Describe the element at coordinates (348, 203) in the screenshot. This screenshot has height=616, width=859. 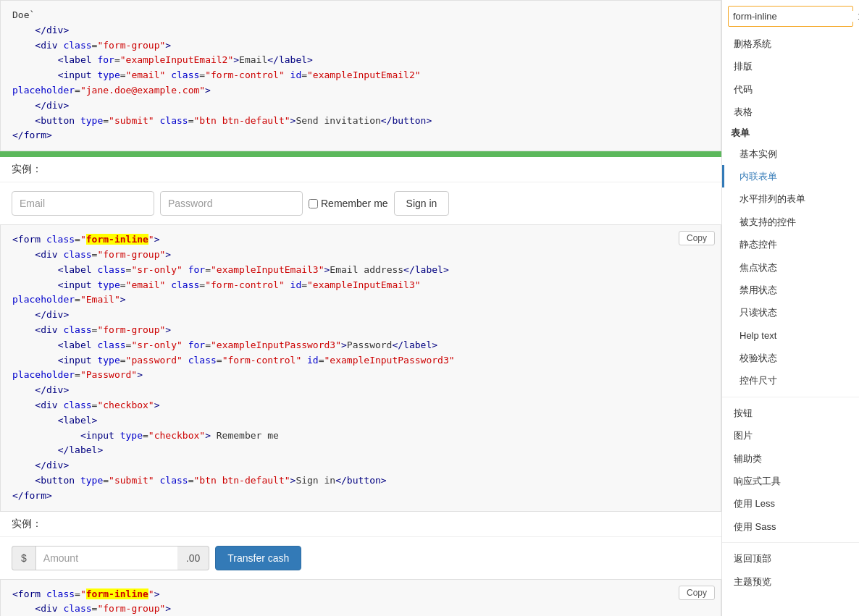
I see `remember-checkbox-group: Remember me` at that location.